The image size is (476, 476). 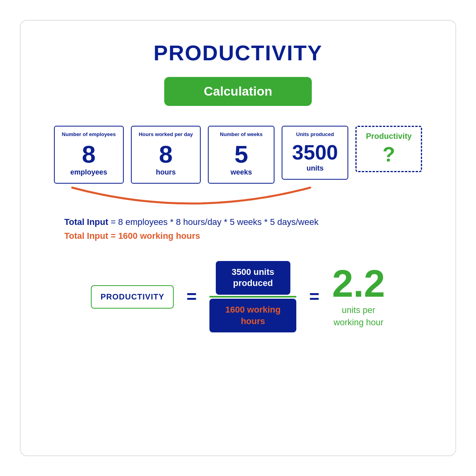 I want to click on result-value: 2.2, so click(x=359, y=284).